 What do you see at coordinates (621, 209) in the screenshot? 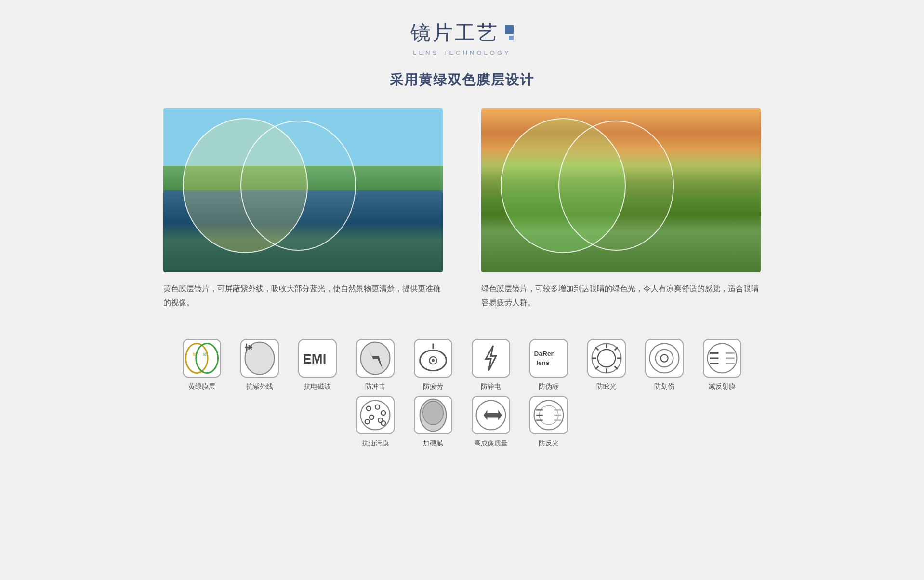
I see `right-lens-card: 绿色膜层镜片，可较多增加到达眼睛的绿色光，令人有凉爽舒适的感觉，适合眼睛容易疲劳…` at bounding box center [621, 209].